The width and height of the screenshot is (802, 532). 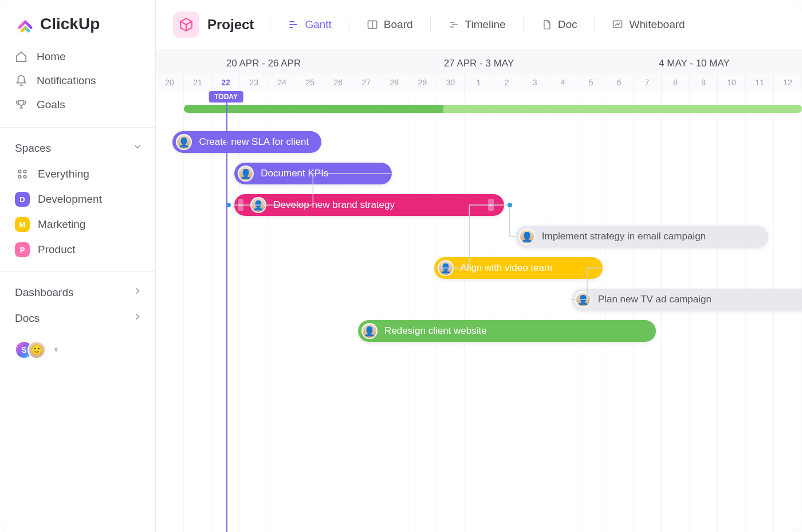 I want to click on tab-whiteboard: Whiteboard, so click(x=648, y=25).